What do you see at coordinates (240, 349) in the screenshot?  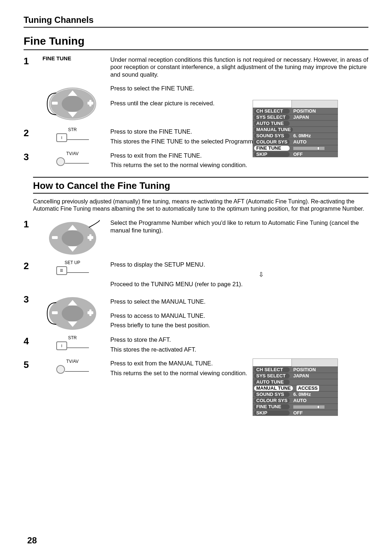 I see `step-b4-line2: This stores the re-activated AFT.` at bounding box center [240, 349].